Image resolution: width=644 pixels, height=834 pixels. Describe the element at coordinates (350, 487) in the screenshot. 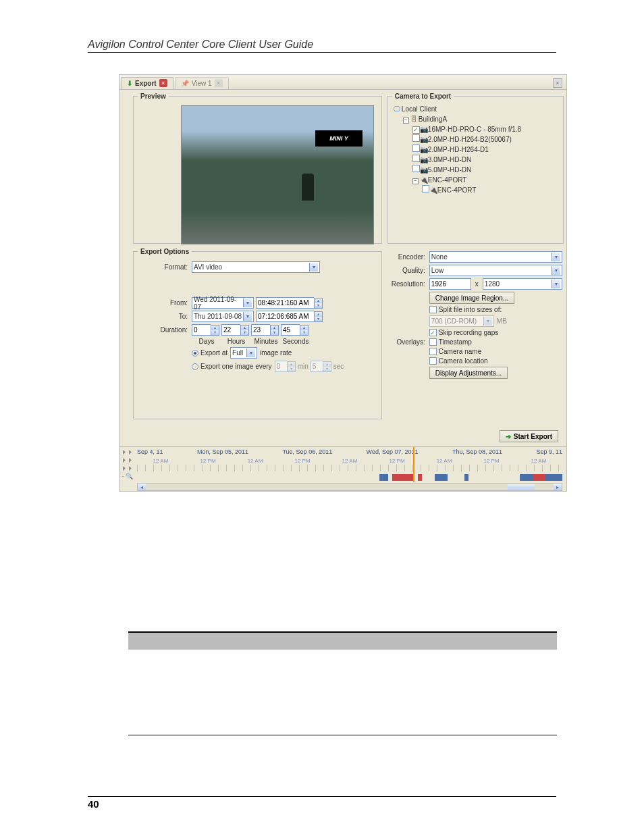

I see `timeline-scrollbar: ◂ ▸` at that location.